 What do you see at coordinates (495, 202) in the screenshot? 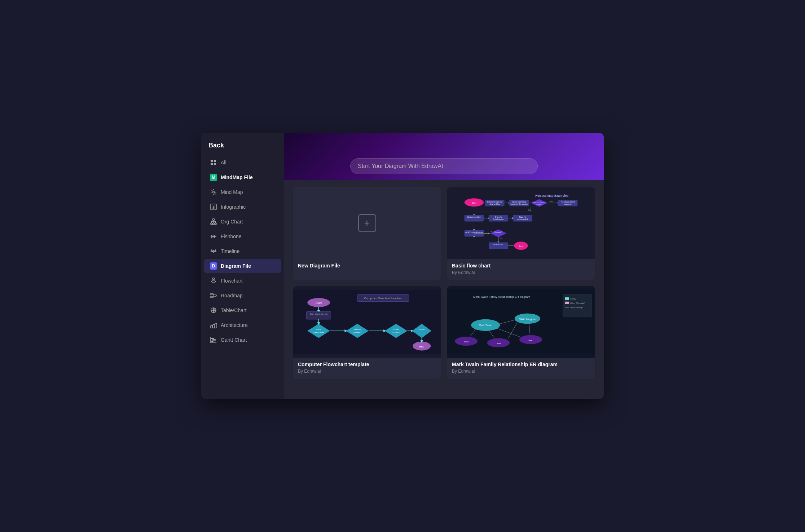
I see `svg-text: Determine need and` at bounding box center [495, 202].